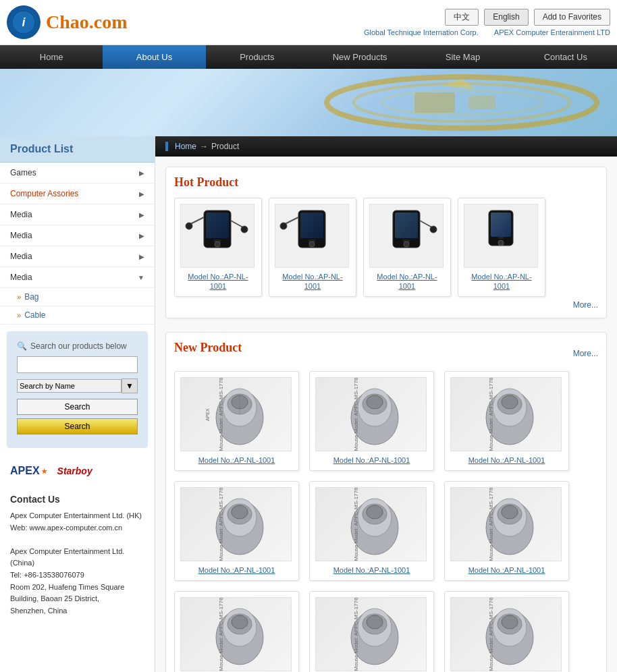 The height and width of the screenshot is (672, 617). What do you see at coordinates (77, 407) in the screenshot?
I see `search-button-1: Search` at bounding box center [77, 407].